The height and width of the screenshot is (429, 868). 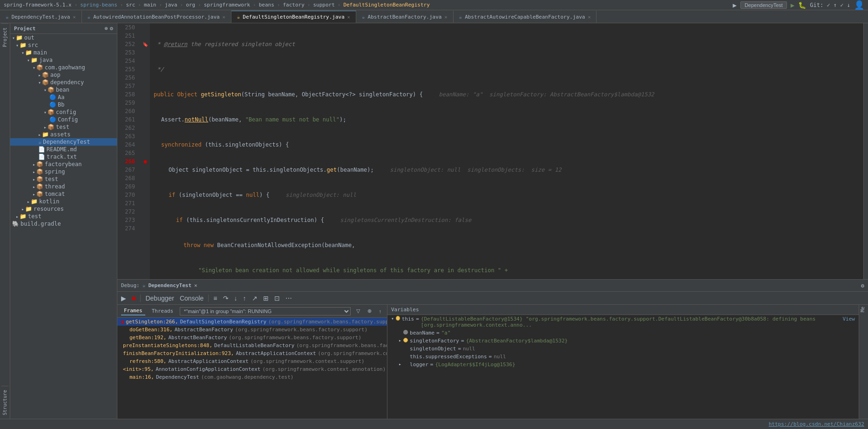 What do you see at coordinates (63, 157) in the screenshot?
I see `tree-item-track: 📄 track.txt` at bounding box center [63, 157].